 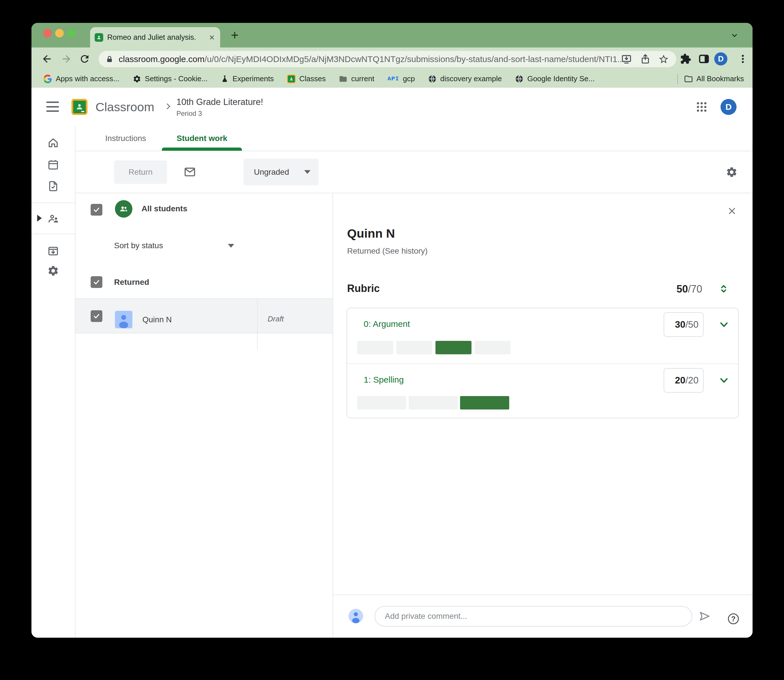 I want to click on classroom-icon, so click(x=291, y=79).